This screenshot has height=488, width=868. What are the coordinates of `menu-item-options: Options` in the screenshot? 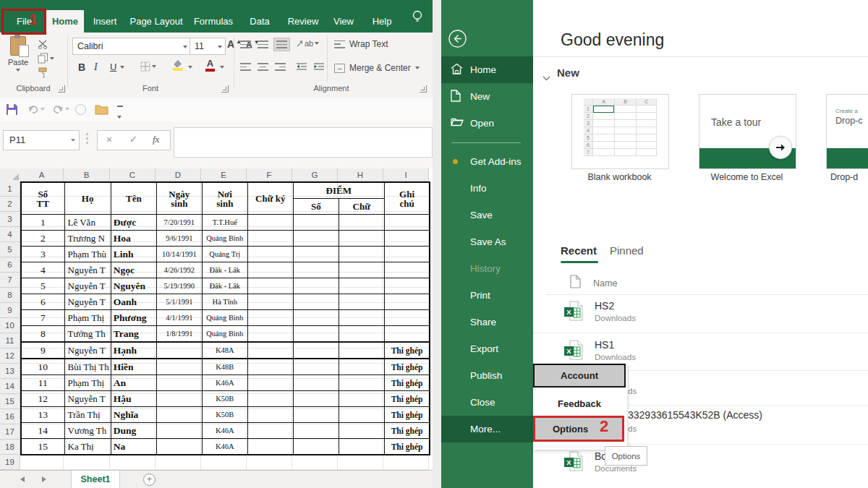 It's located at (579, 429).